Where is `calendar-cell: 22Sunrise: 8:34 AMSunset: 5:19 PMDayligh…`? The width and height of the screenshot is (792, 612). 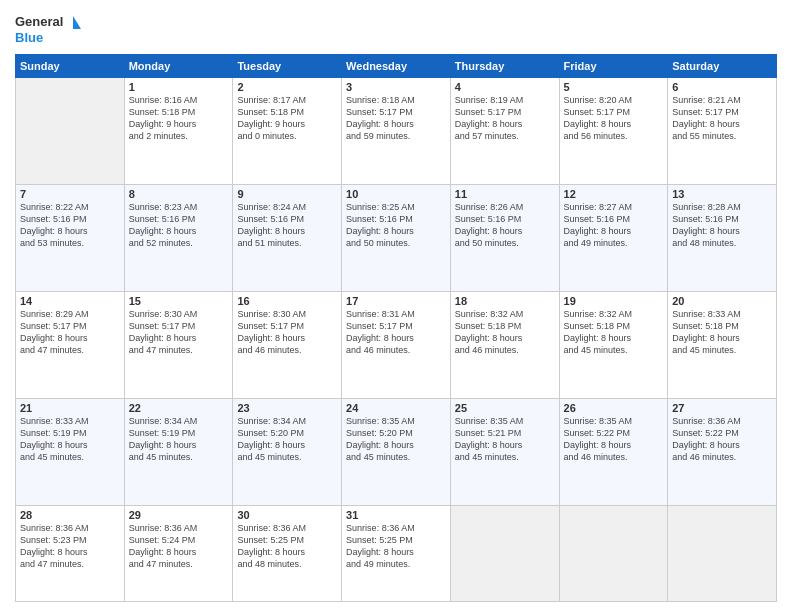
calendar-cell: 22Sunrise: 8:34 AMSunset: 5:19 PMDayligh… is located at coordinates (178, 452).